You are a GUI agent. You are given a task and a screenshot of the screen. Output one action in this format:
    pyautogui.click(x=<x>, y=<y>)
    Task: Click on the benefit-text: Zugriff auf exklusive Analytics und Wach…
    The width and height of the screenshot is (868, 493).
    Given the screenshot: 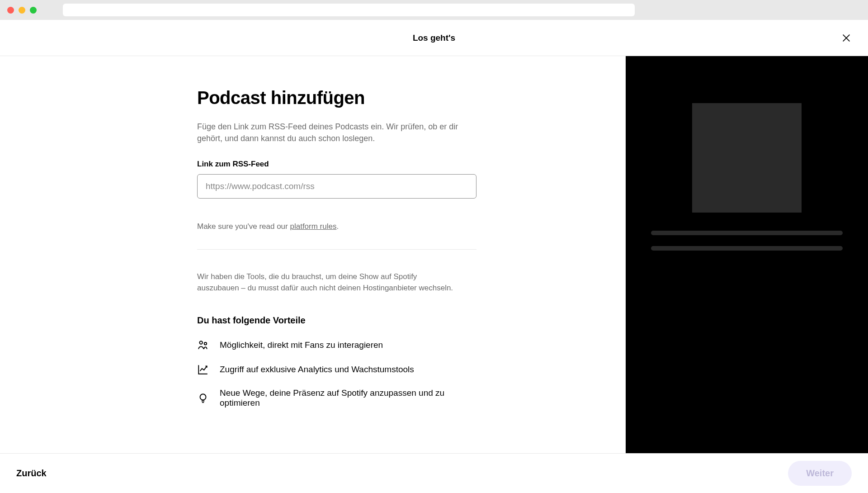 What is the action you would take?
    pyautogui.click(x=317, y=370)
    